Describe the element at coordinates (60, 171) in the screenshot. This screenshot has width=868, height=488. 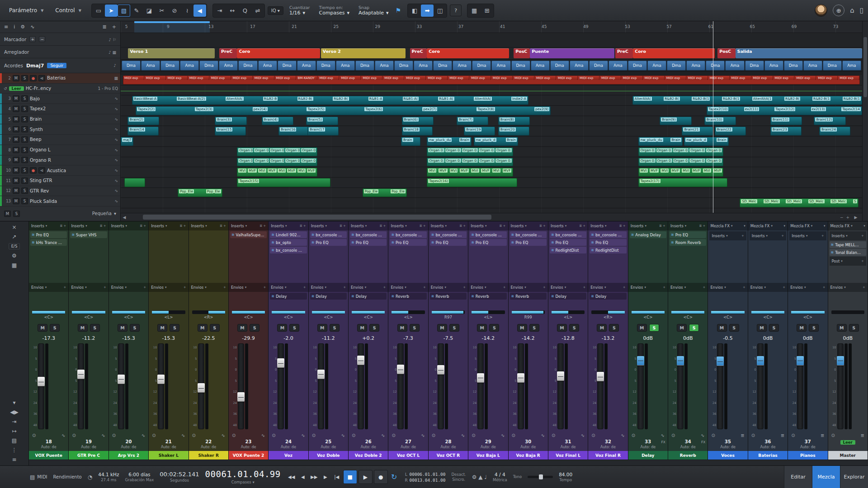
I see `track-header: 10MS●⊲Acustica∿` at that location.